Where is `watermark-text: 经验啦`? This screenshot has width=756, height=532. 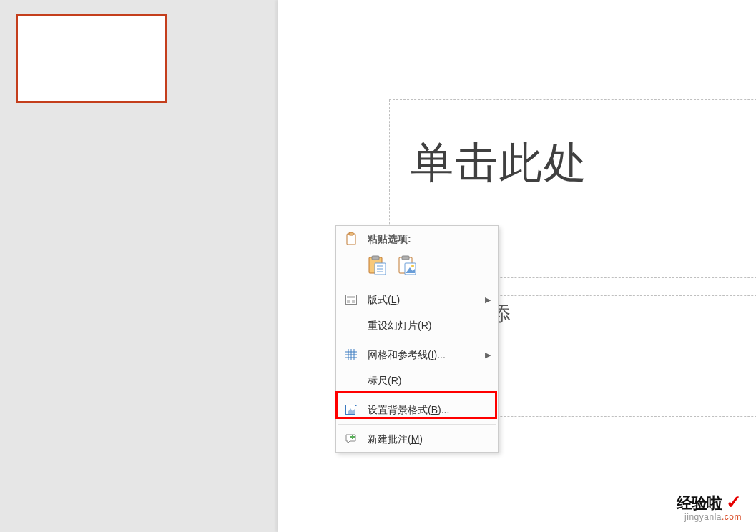 watermark-text: 经验啦 is located at coordinates (699, 503).